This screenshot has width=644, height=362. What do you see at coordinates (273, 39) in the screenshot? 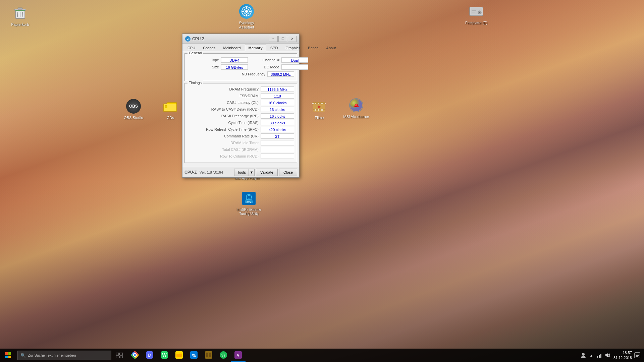
I see `minimize-button: −` at bounding box center [273, 39].